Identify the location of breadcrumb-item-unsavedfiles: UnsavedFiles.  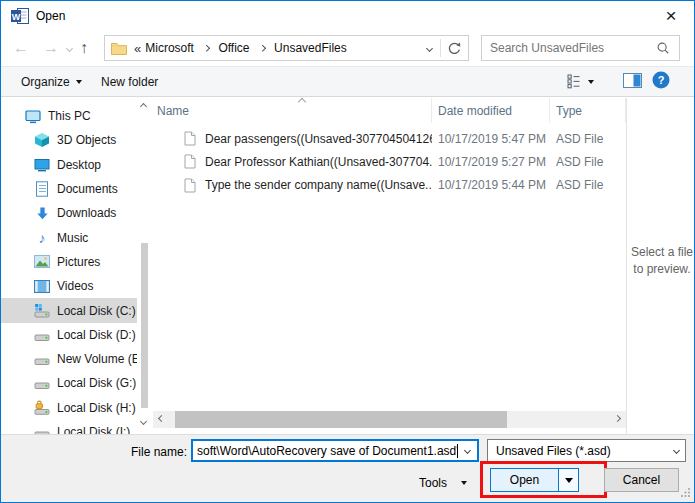
(310, 48).